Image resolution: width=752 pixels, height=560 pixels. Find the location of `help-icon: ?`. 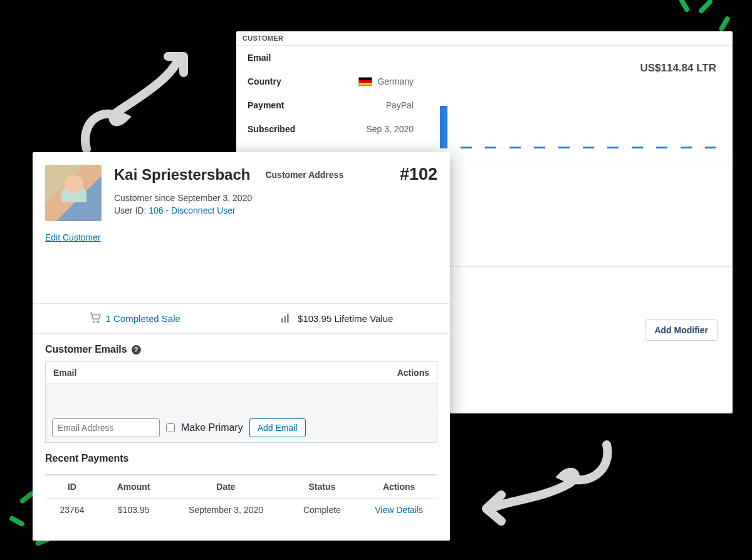

help-icon: ? is located at coordinates (137, 350).